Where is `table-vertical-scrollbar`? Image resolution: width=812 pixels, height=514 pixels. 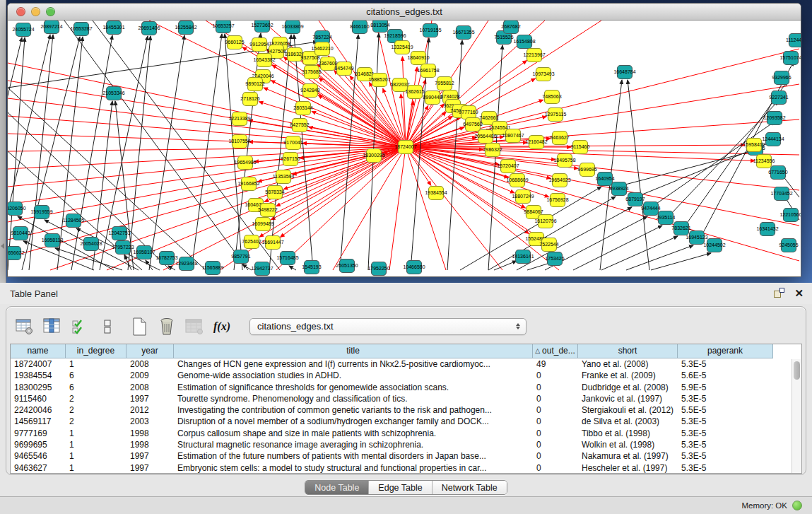
table-vertical-scrollbar is located at coordinates (796, 416).